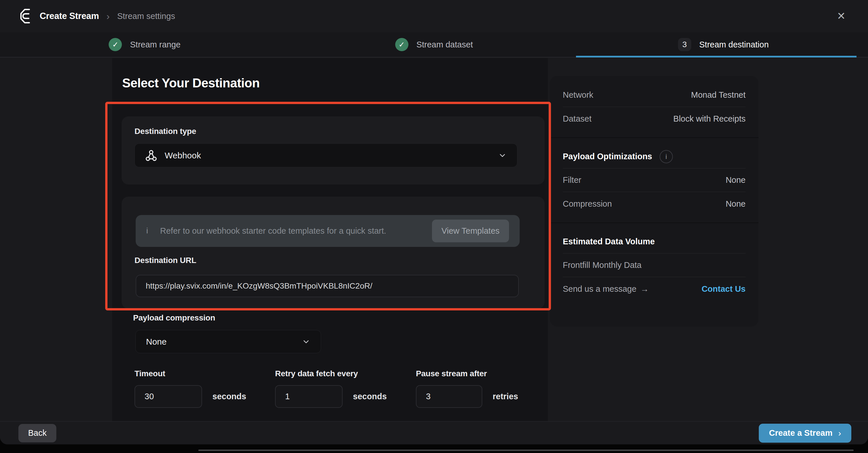  I want to click on contact-us-link: Contact Us, so click(724, 289).